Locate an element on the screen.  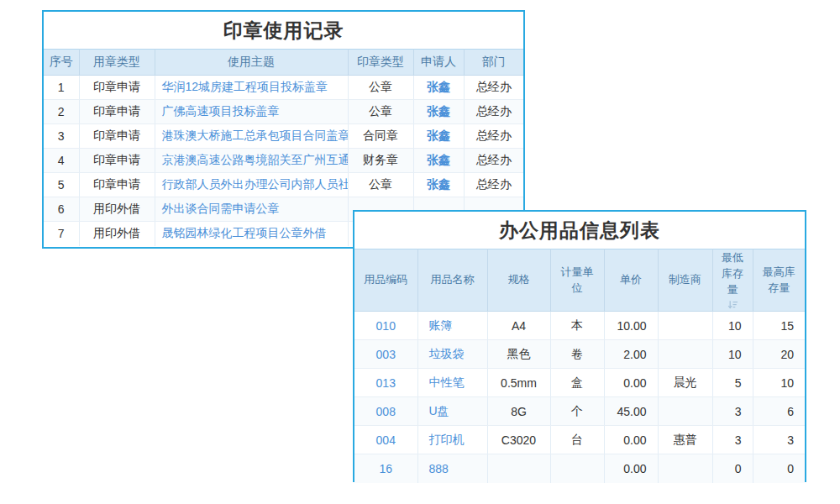
cell-item-name-link: 账簿 is located at coordinates (452, 326).